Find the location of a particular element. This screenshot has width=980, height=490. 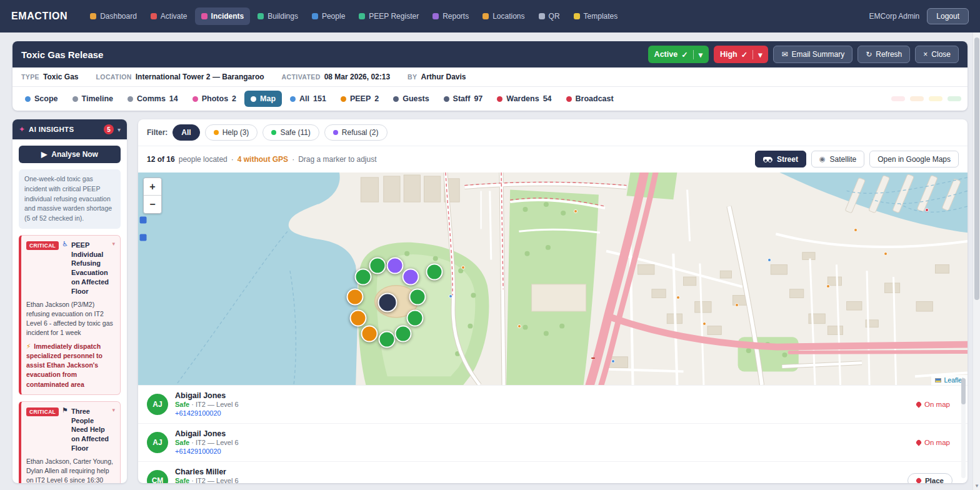

page-scrollbar-thumb is located at coordinates (977, 169).